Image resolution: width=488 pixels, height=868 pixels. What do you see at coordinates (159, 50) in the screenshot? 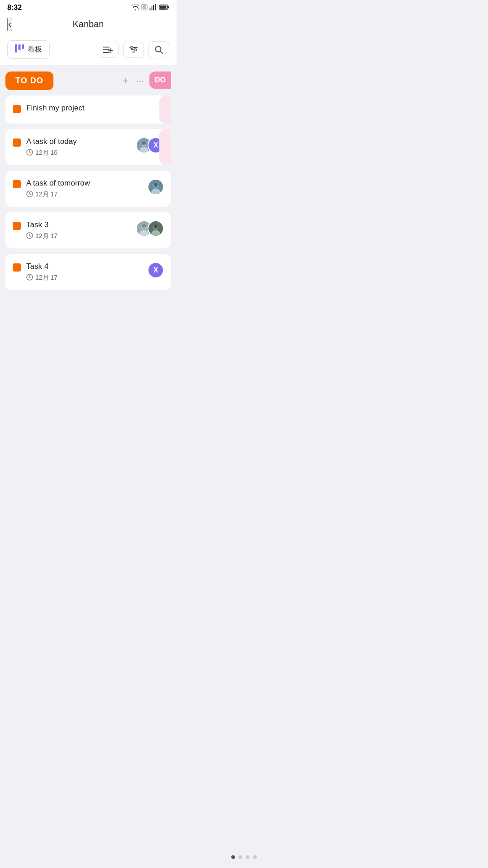
I see `search-button` at bounding box center [159, 50].